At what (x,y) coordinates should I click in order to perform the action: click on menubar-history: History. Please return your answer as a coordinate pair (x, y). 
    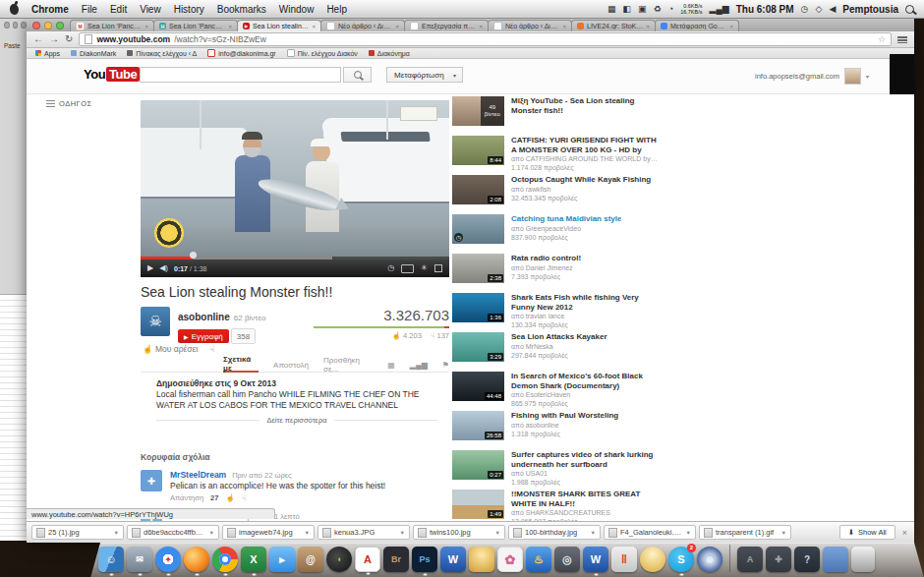
    Looking at the image, I should click on (189, 10).